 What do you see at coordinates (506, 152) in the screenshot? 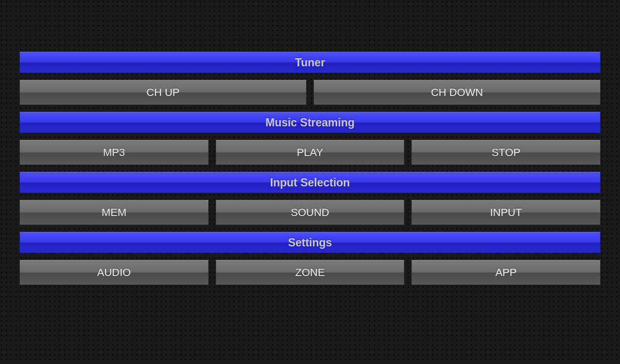
I see `stop-label: STOP` at bounding box center [506, 152].